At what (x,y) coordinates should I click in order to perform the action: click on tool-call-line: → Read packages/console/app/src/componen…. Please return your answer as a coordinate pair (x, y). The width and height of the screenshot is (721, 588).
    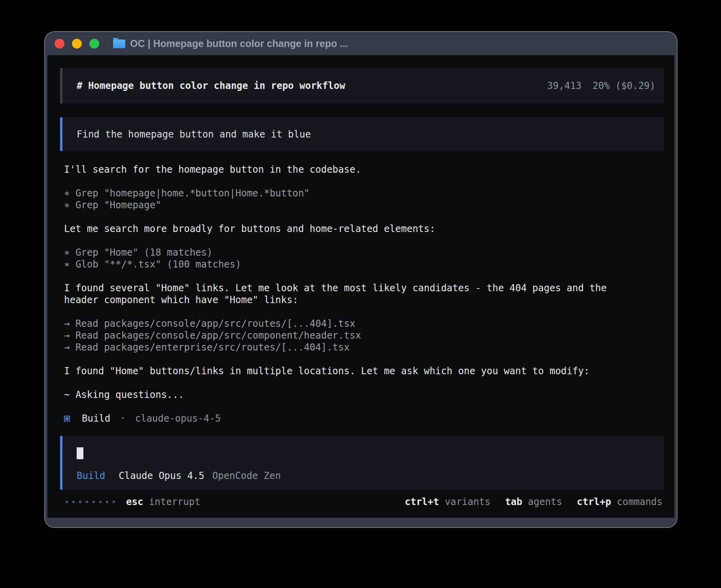
    Looking at the image, I should click on (362, 335).